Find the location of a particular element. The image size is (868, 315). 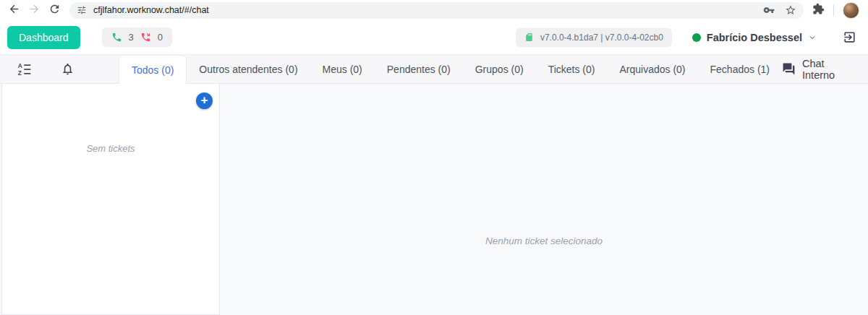

browser-back-button is located at coordinates (14, 10).